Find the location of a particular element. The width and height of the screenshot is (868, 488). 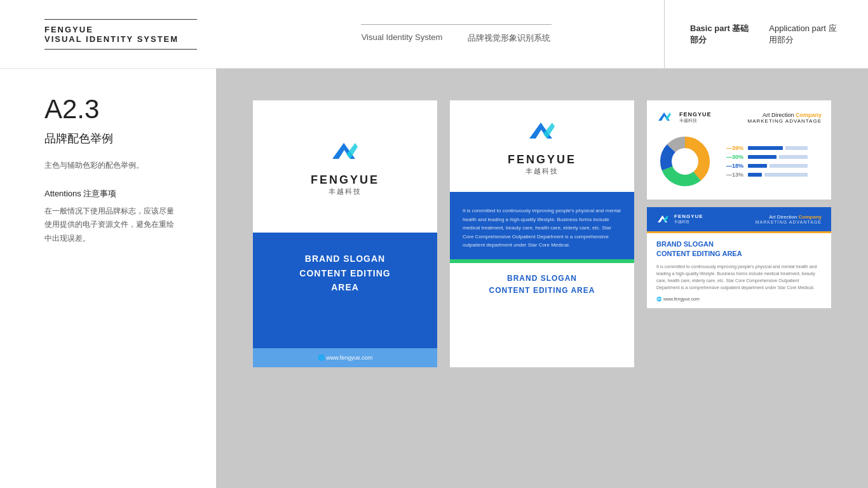

card3-logo-area: FENGYUE 丰越科技 is located at coordinates (684, 118).